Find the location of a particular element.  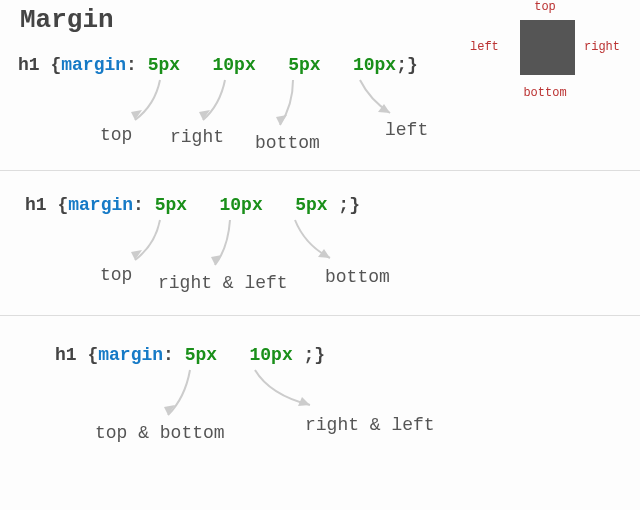

code-line: h1 {margin: 5px 10px 5px ;} is located at coordinates (192, 205).